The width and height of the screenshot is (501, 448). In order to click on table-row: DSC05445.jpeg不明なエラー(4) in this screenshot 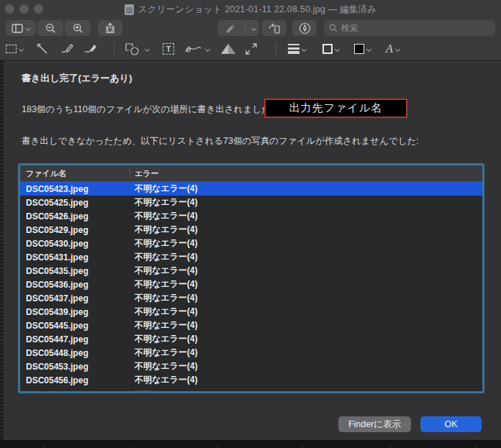, I will do `click(251, 325)`.